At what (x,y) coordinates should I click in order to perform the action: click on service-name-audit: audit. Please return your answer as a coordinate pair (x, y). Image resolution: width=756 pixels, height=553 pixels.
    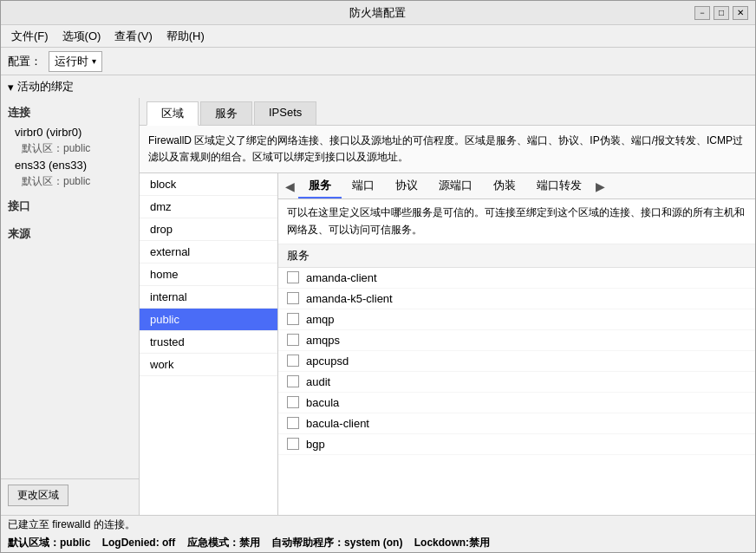
    Looking at the image, I should click on (318, 381).